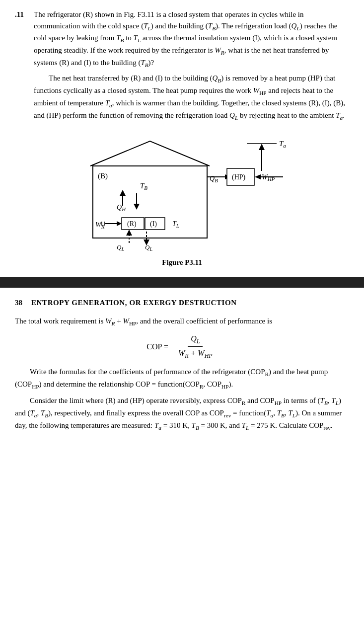 The image size is (364, 636). I want to click on svg-text: (I), so click(153, 224).